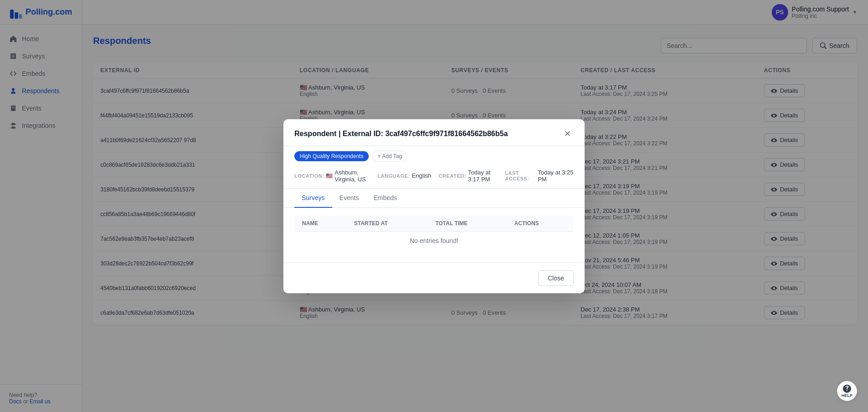 The height and width of the screenshot is (412, 868). Describe the element at coordinates (539, 176) in the screenshot. I see `last-access-meta: LAST ACCESS: Today at 3:25 PM` at that location.